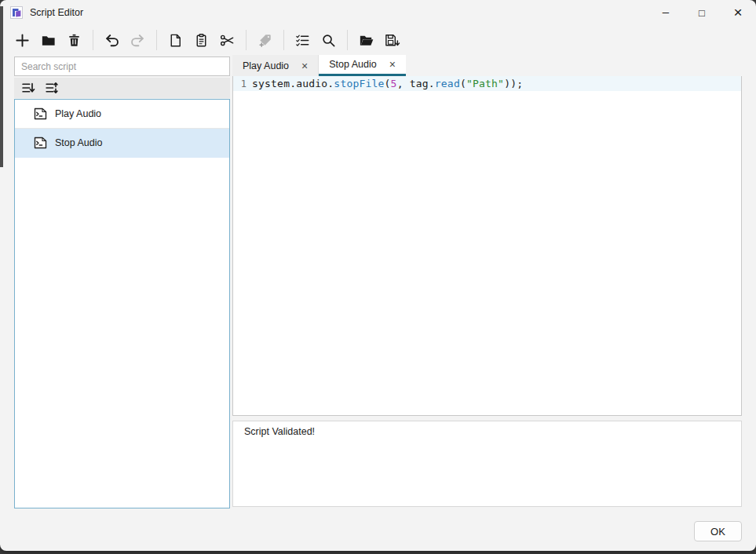 This screenshot has width=756, height=554. Describe the element at coordinates (328, 41) in the screenshot. I see `search-icon` at that location.